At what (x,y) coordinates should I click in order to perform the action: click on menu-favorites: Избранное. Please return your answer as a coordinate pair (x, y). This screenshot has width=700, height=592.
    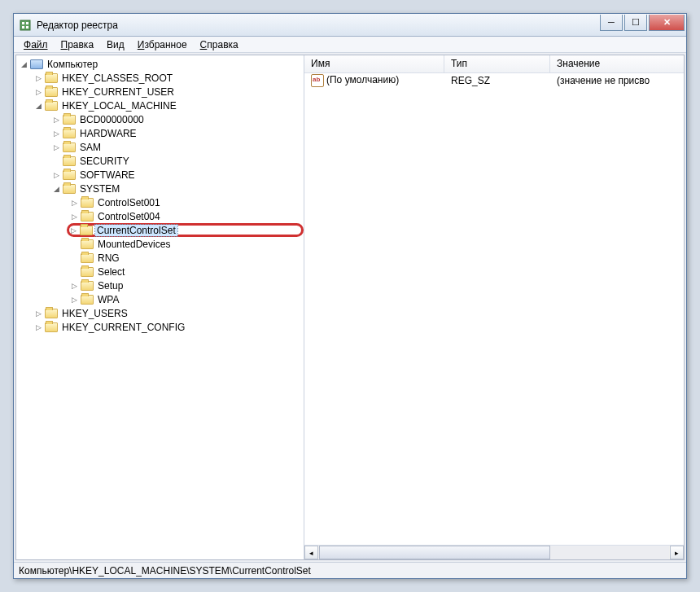
    Looking at the image, I should click on (163, 45).